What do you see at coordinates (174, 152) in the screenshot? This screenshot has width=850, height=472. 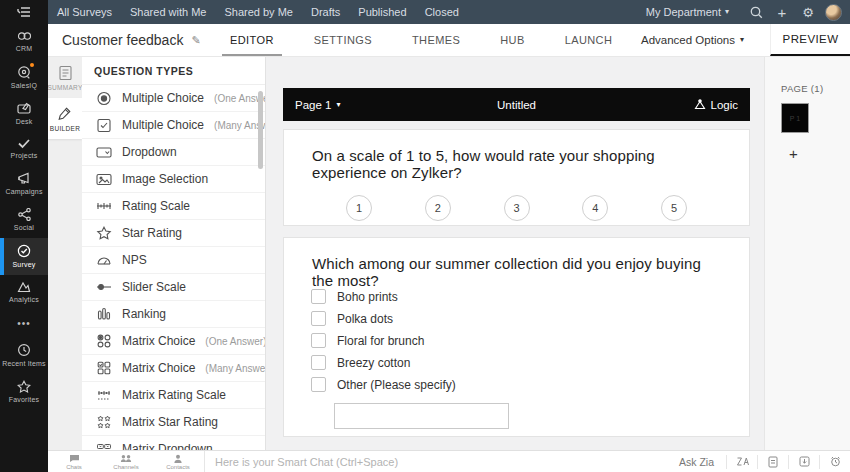 I see `qtype-dropdown: Dropdown` at bounding box center [174, 152].